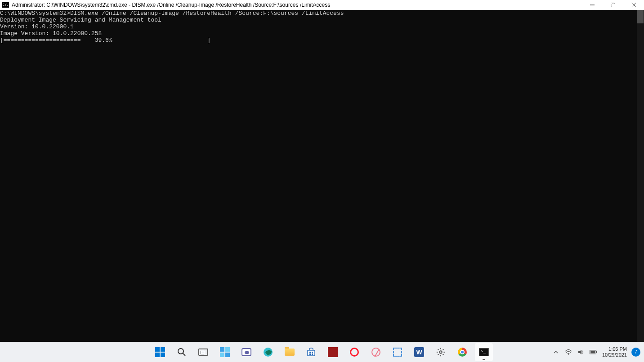 This screenshot has width=644, height=362. I want to click on terminal-line: Version: 10.0.22000.1, so click(318, 27).